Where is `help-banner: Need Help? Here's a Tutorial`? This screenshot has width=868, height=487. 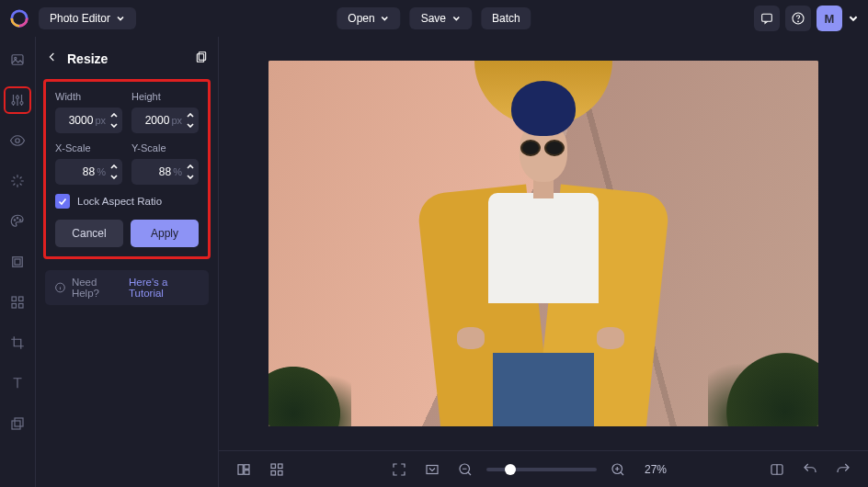 help-banner: Need Help? Here's a Tutorial is located at coordinates (127, 288).